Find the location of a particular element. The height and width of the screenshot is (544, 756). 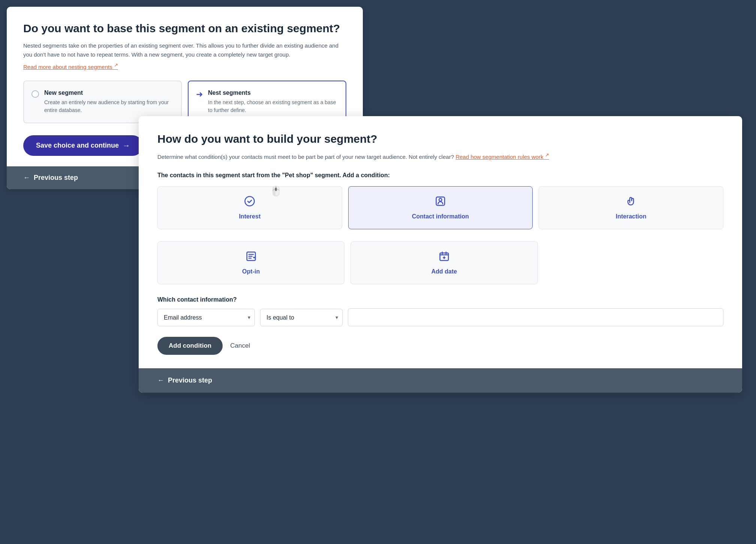

condition-grid-row1: Interest Contact information Interactio is located at coordinates (440, 208).